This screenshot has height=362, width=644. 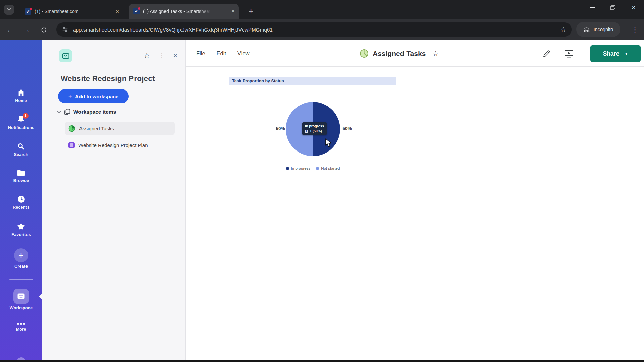 What do you see at coordinates (44, 30) in the screenshot?
I see `reload-icon` at bounding box center [44, 30].